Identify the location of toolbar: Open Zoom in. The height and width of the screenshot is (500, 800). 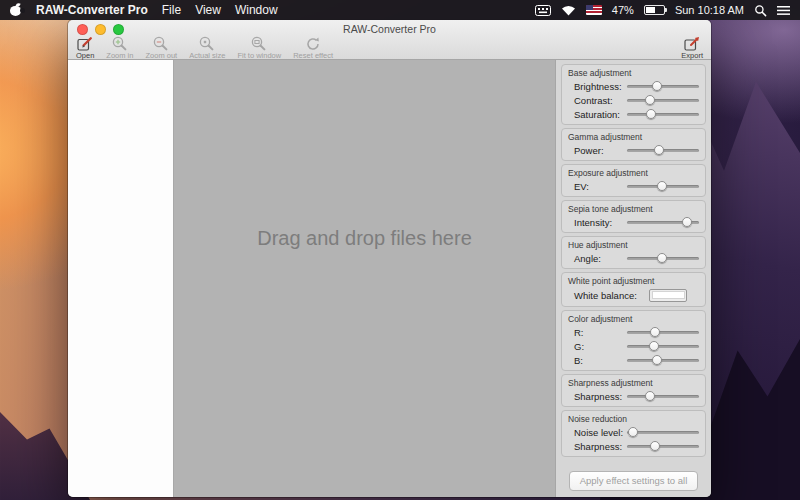
(390, 48).